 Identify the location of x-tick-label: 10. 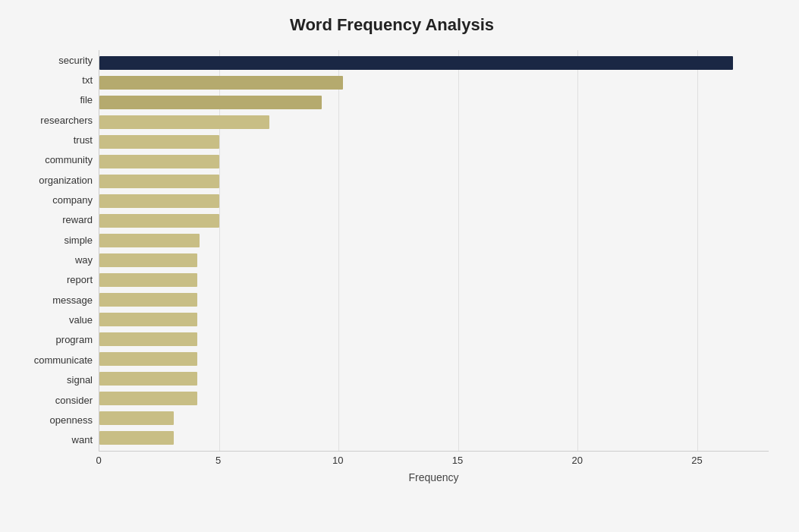
(338, 460).